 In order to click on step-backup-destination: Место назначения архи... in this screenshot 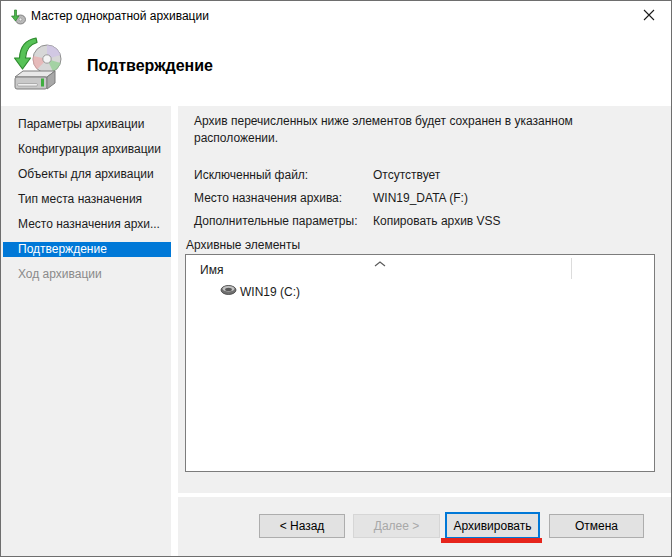, I will do `click(87, 224)`.